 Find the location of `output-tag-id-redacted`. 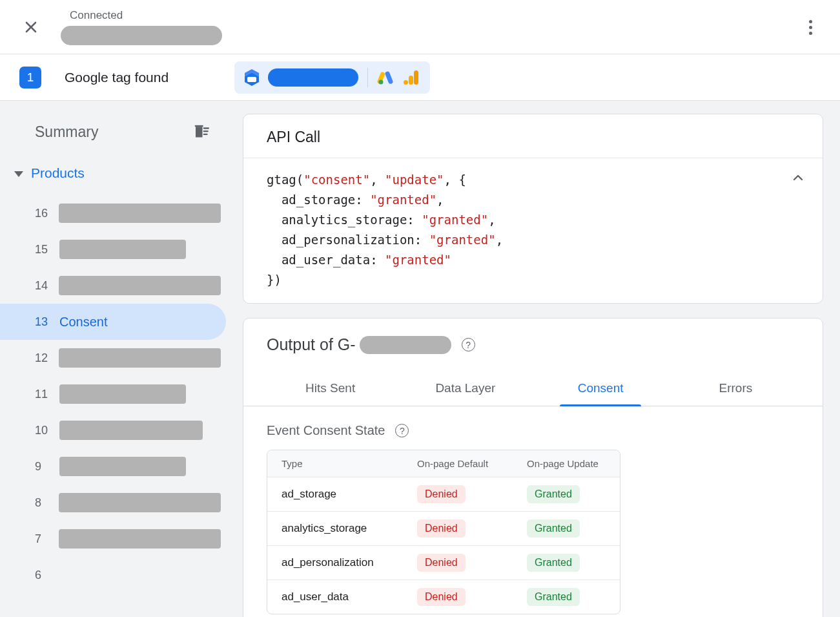

output-tag-id-redacted is located at coordinates (405, 345).